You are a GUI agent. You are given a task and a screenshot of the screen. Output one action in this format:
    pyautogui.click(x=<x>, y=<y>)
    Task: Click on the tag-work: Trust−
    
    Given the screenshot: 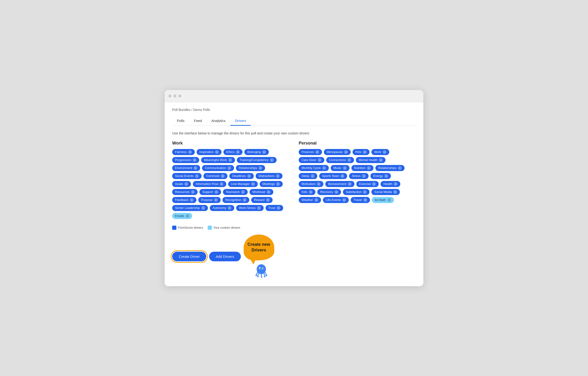 What is the action you would take?
    pyautogui.click(x=274, y=208)
    